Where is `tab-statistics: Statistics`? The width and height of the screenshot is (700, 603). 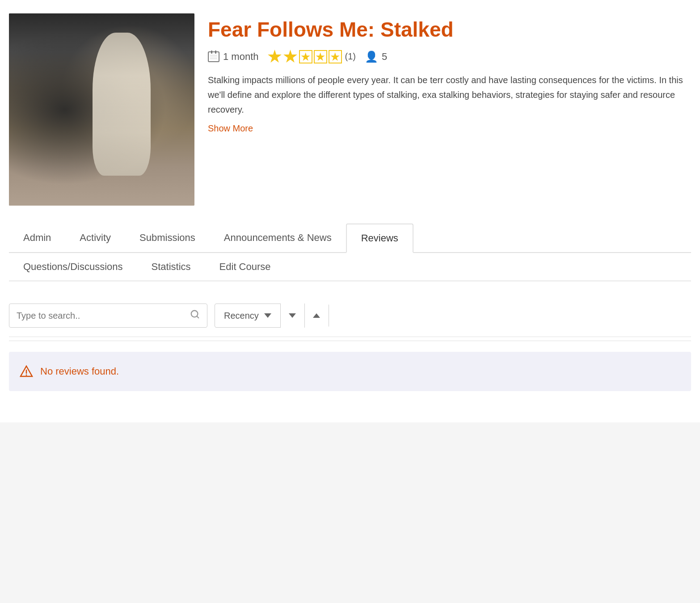
tab-statistics: Statistics is located at coordinates (171, 267).